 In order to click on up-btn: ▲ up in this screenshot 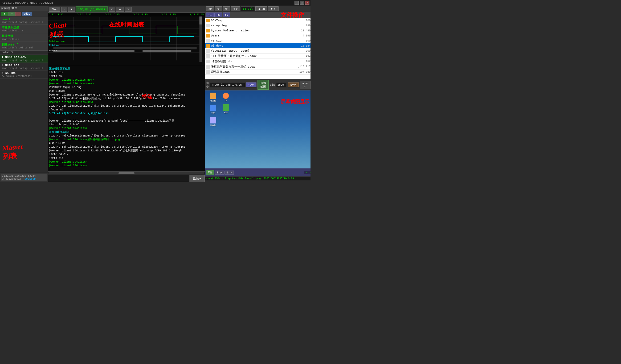, I will do `click(261, 9)`.